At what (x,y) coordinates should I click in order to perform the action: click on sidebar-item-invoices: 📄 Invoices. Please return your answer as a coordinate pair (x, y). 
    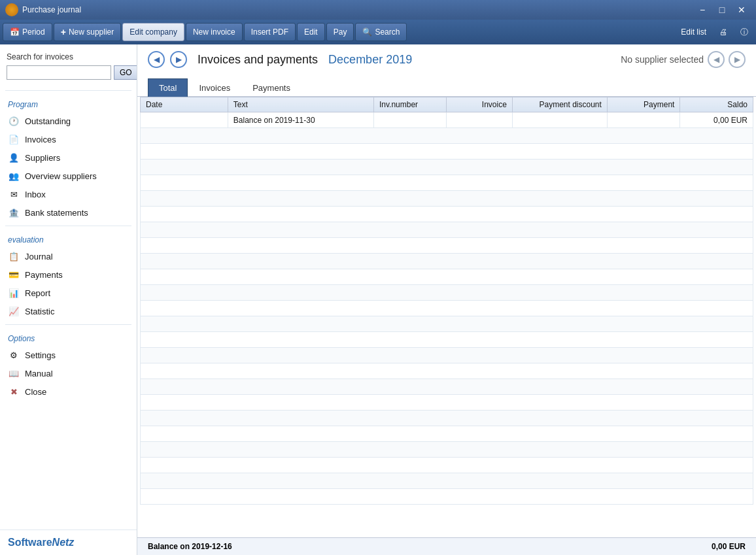
    Looking at the image, I should click on (68, 139).